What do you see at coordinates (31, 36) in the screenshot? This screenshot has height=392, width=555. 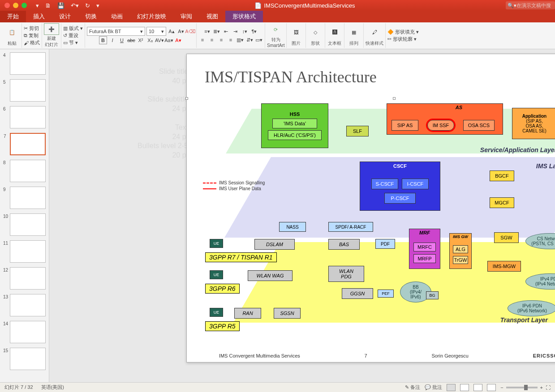 I see `copy-button: ⧉复制` at bounding box center [31, 36].